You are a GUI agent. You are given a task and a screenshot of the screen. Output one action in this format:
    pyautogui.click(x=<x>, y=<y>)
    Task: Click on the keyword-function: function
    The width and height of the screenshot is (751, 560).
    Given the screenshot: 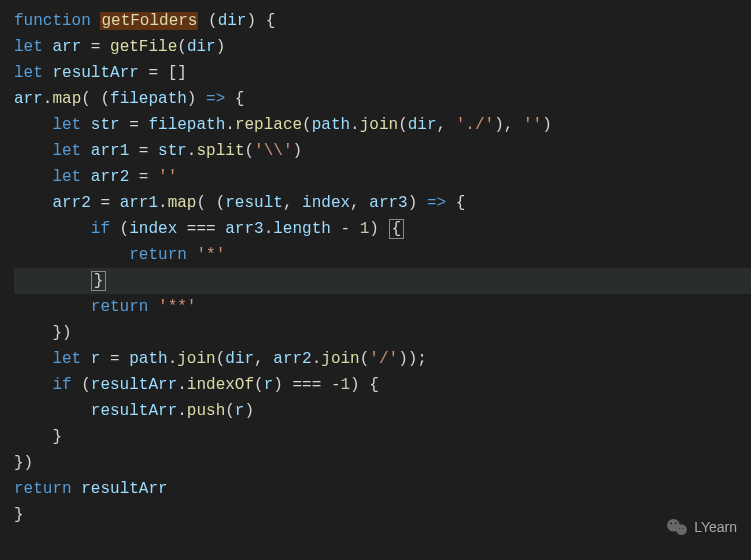 What is the action you would take?
    pyautogui.click(x=52, y=21)
    